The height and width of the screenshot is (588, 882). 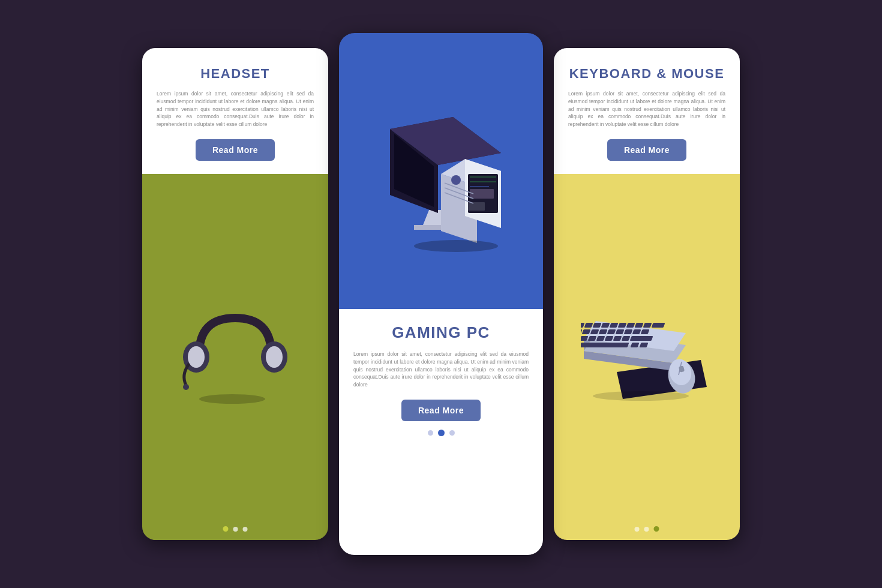 I want to click on keyboard-mouse-dots, so click(x=647, y=529).